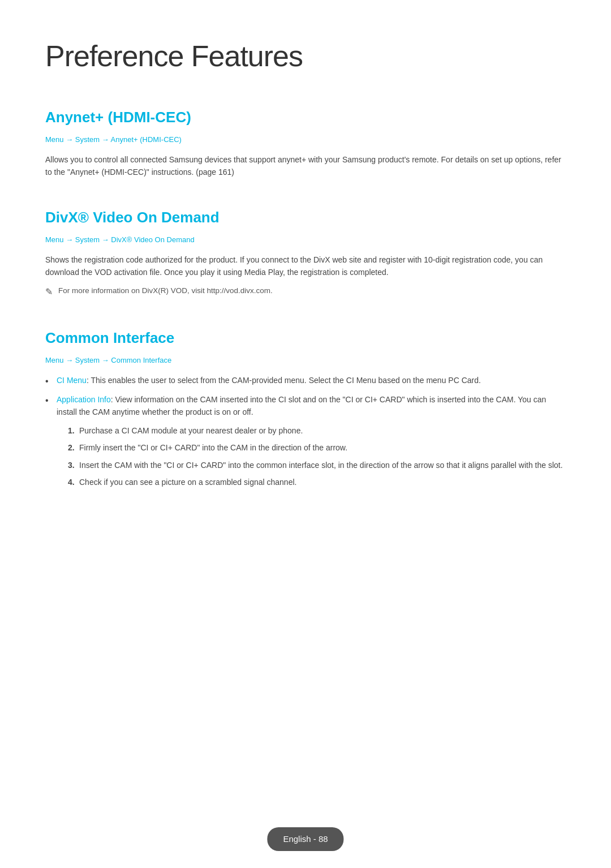 Image resolution: width=611 pixels, height=868 pixels. I want to click on page-footer: English - 88, so click(306, 840).